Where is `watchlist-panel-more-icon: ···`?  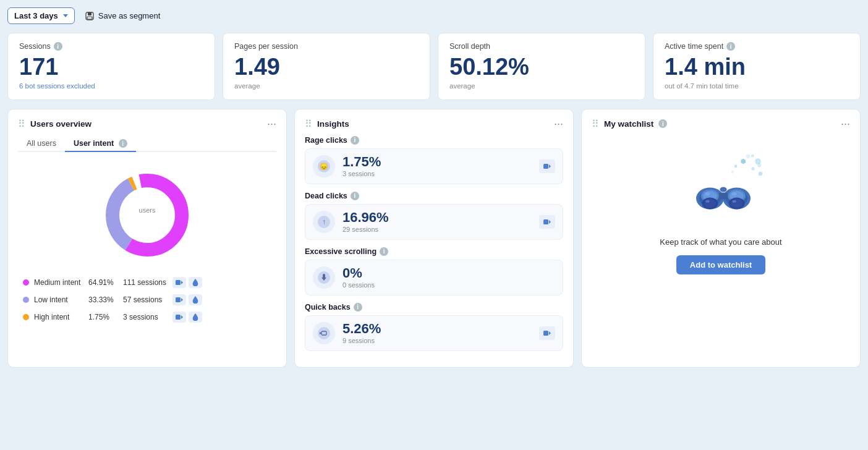 watchlist-panel-more-icon: ··· is located at coordinates (846, 124).